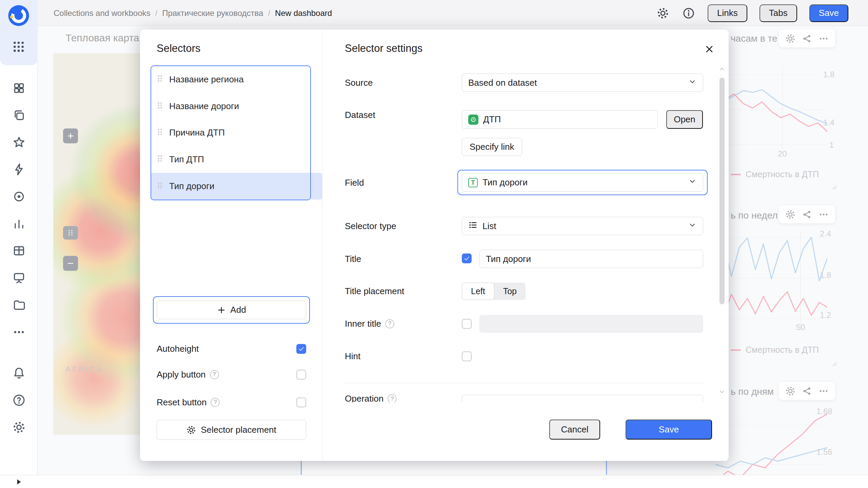 Image resolution: width=868 pixels, height=488 pixels. Describe the element at coordinates (370, 324) in the screenshot. I see `inner-title-label: Inner title ?` at that location.